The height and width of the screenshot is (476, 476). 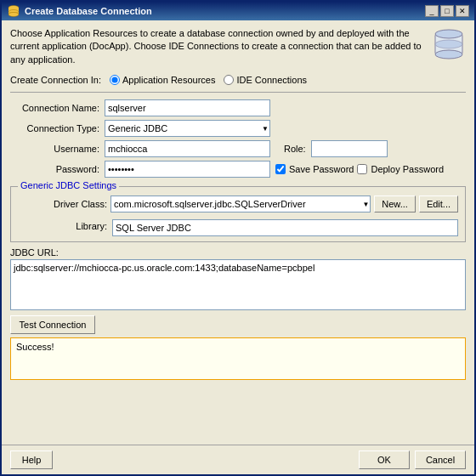 I want to click on maximize-button: □, so click(x=447, y=11).